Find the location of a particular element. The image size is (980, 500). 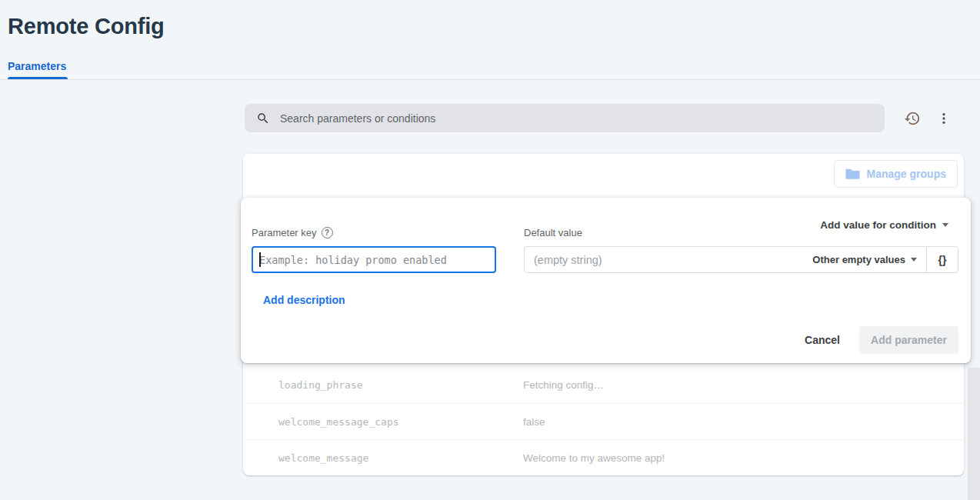

page-title: Remote Config is located at coordinates (86, 26).